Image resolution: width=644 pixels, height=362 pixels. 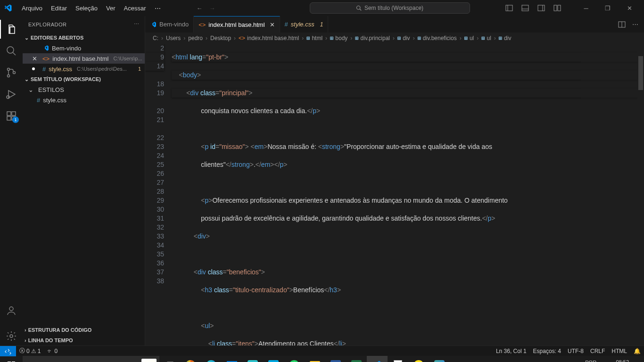 I want to click on status-language: HTML, so click(x=619, y=351).